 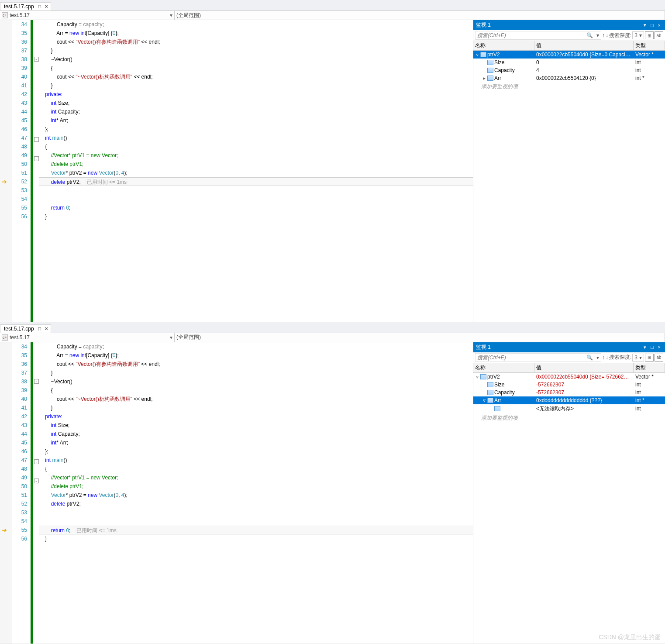 I want to click on file-tab: test.5.17.cpp ⊓ ×, so click(x=25, y=6).